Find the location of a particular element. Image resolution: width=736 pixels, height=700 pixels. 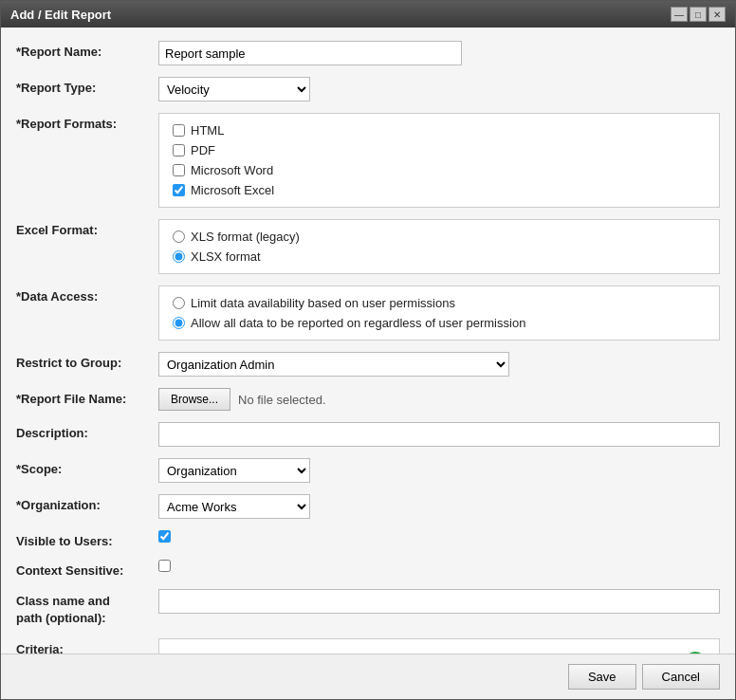

report-formats-box: HTML PDF Microsoft Word Microsoft Excel is located at coordinates (439, 160).